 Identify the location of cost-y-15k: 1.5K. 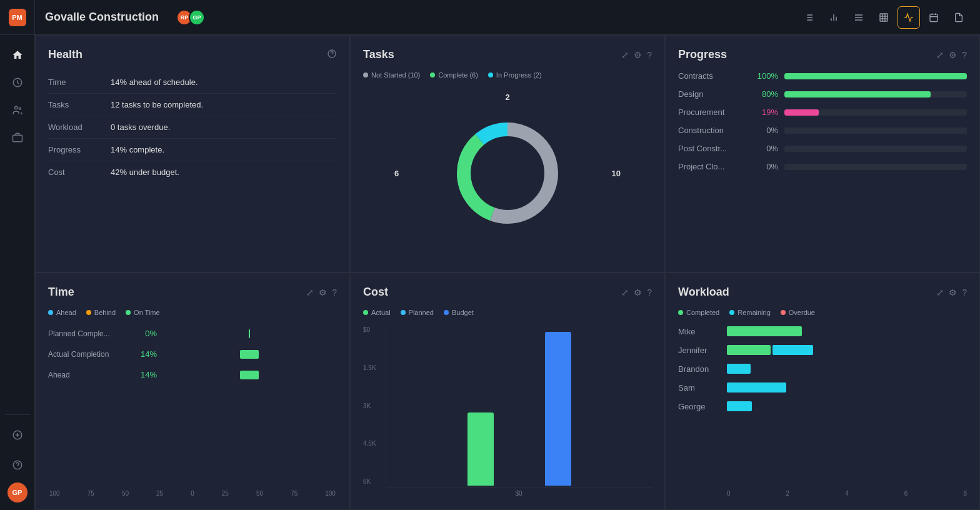
(374, 368).